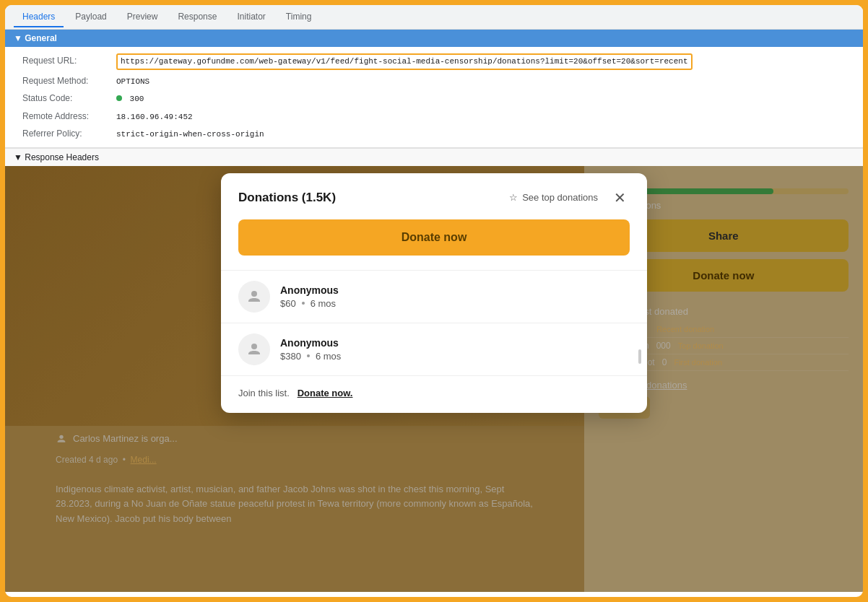  I want to click on close-modal-button: ✕, so click(620, 198).